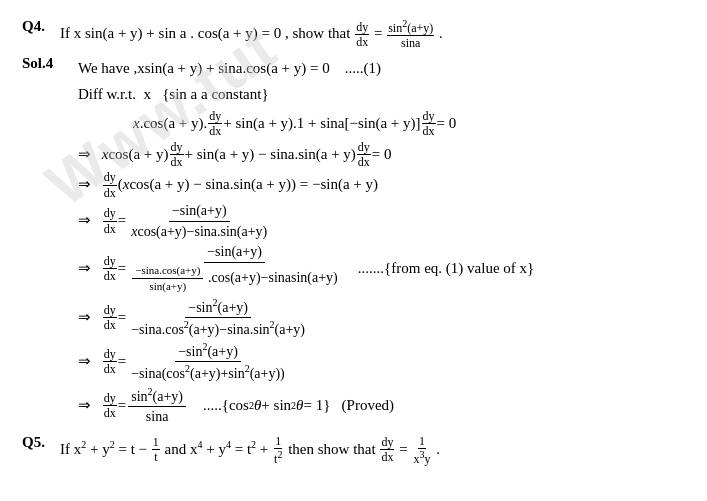  What do you see at coordinates (382, 318) in the screenshot?
I see `sol4-line8: ⇒ dy dx = −sin2(a+y) −sina.cos2(a+y)−sin…` at bounding box center [382, 318].